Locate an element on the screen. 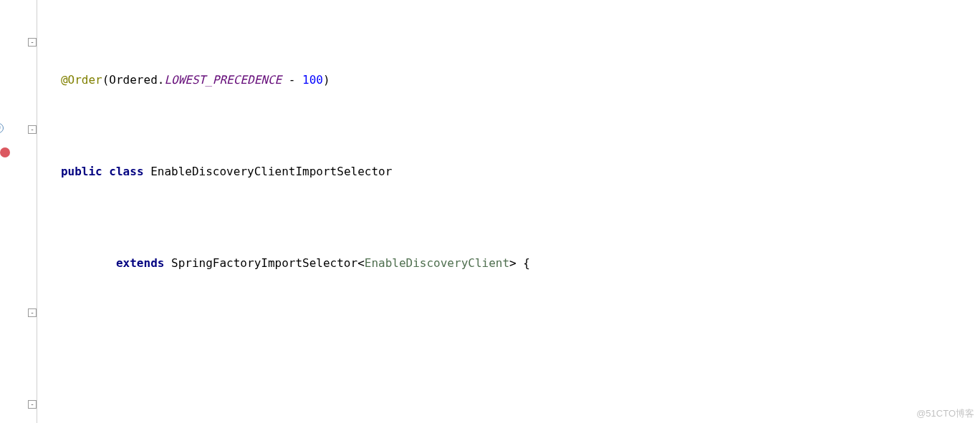 This screenshot has height=423, width=980. watermark: @51CTO博客 is located at coordinates (946, 414).